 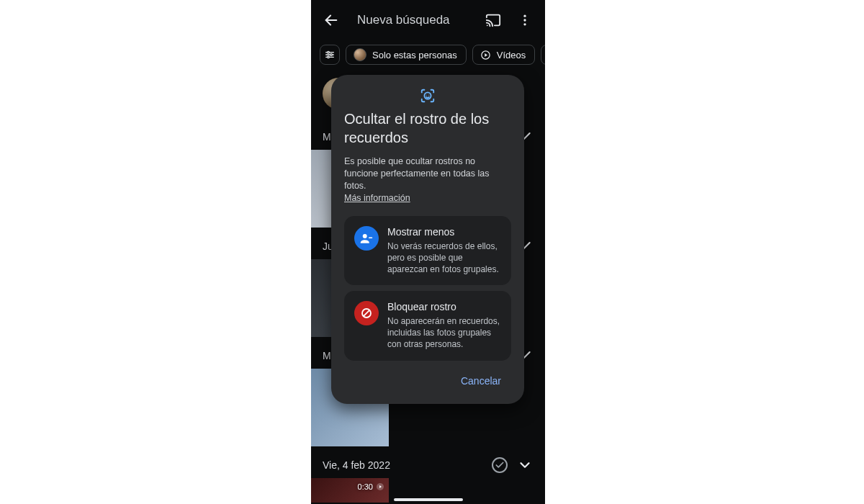 I want to click on option-block-face: Bloquear rostro No aparecerán en recuerd…, so click(x=428, y=325).